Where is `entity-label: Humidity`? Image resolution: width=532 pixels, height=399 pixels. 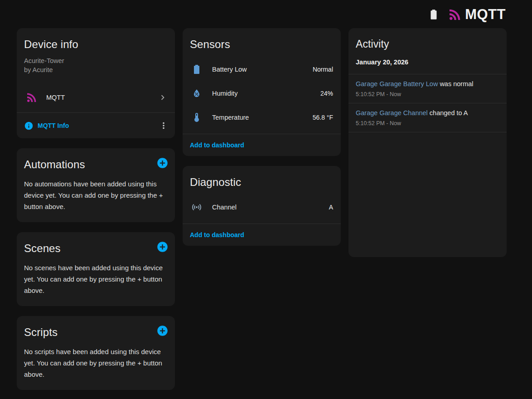 entity-label: Humidity is located at coordinates (225, 93).